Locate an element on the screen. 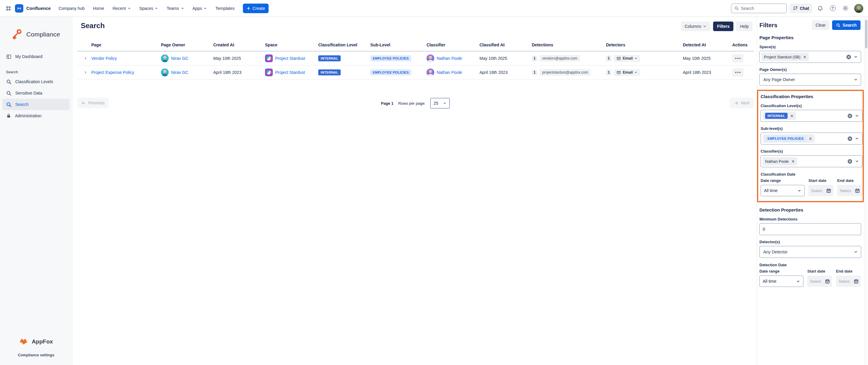 The width and height of the screenshot is (868, 365). classifier-select: Nathan Poole is located at coordinates (811, 161).